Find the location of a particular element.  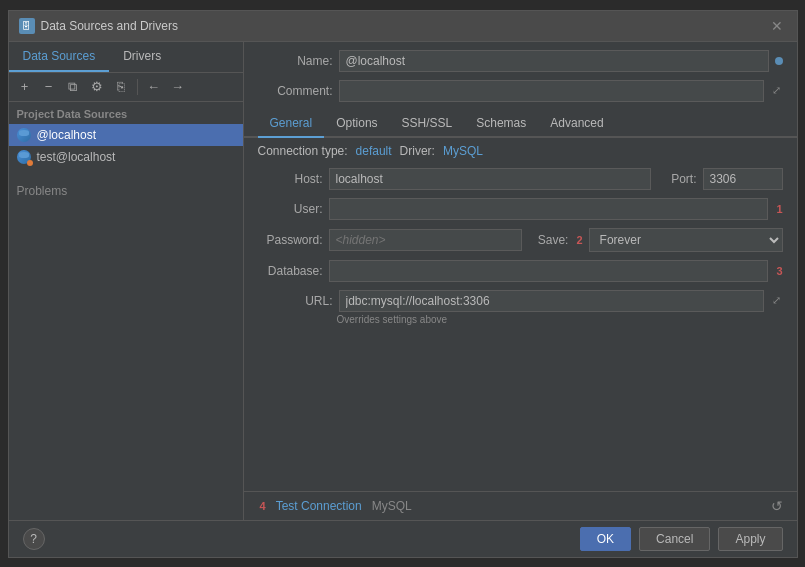

bottom-bar: 4 Test Connection MySQL ↺ is located at coordinates (520, 506).